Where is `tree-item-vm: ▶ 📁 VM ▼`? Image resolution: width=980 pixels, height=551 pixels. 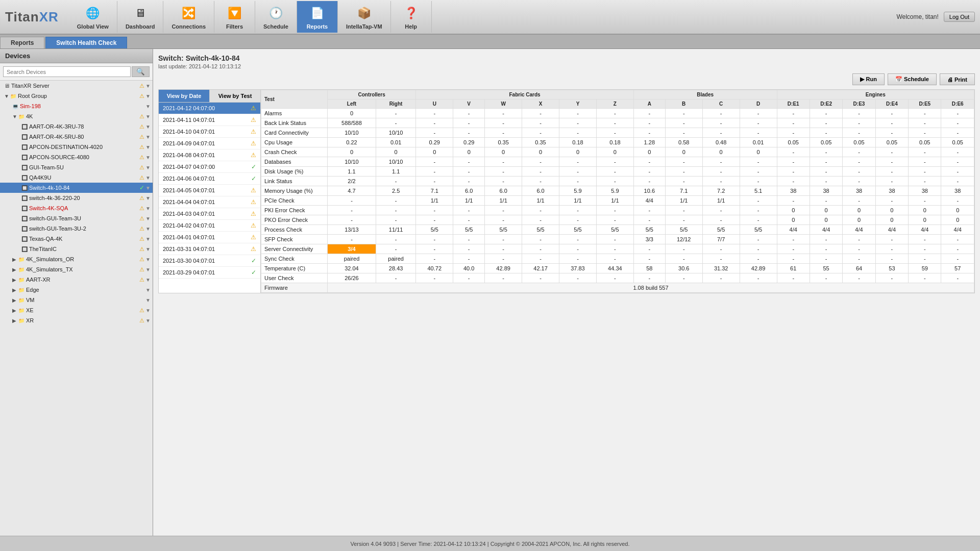
tree-item-vm: ▶ 📁 VM ▼ is located at coordinates (77, 300).